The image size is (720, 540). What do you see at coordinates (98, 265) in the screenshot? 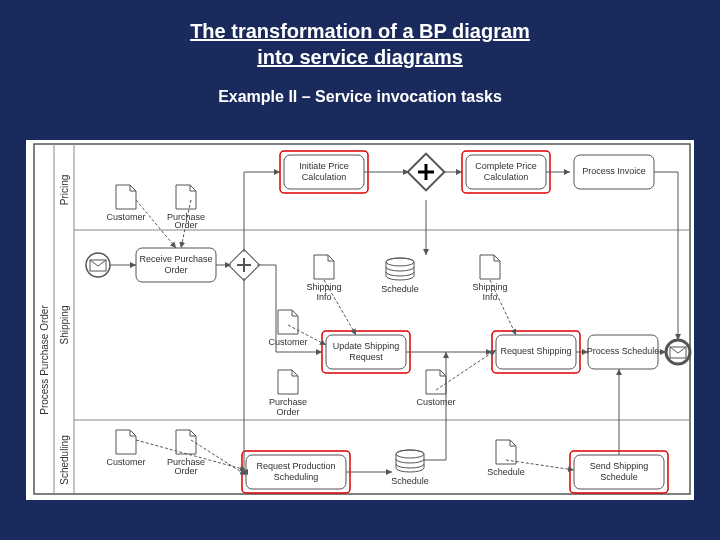
I see `start-event` at bounding box center [98, 265].